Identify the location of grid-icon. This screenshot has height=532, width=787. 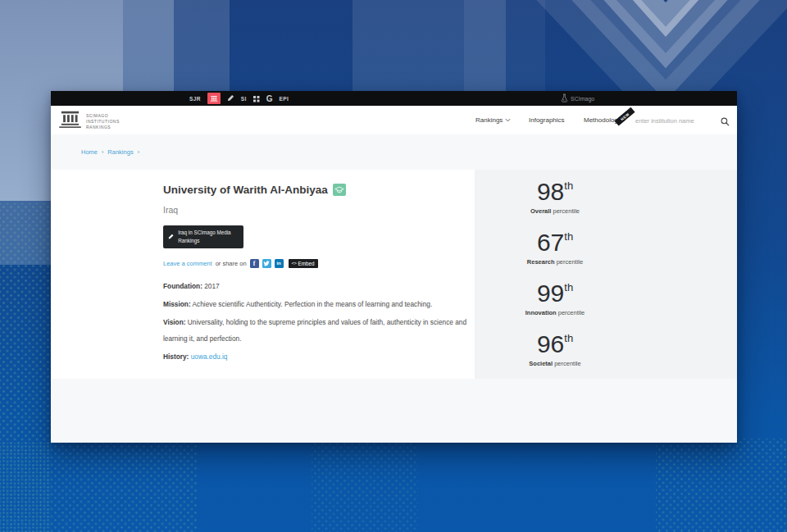
(257, 98).